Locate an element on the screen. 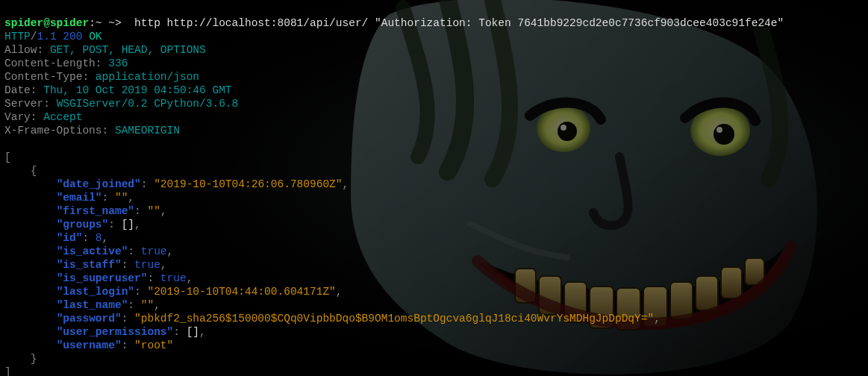  header-vary: Vary: Accept is located at coordinates (43, 117).